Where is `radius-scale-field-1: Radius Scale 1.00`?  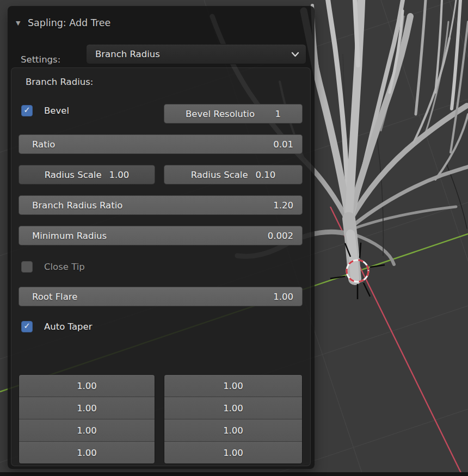
radius-scale-field-1: Radius Scale 1.00 is located at coordinates (87, 175).